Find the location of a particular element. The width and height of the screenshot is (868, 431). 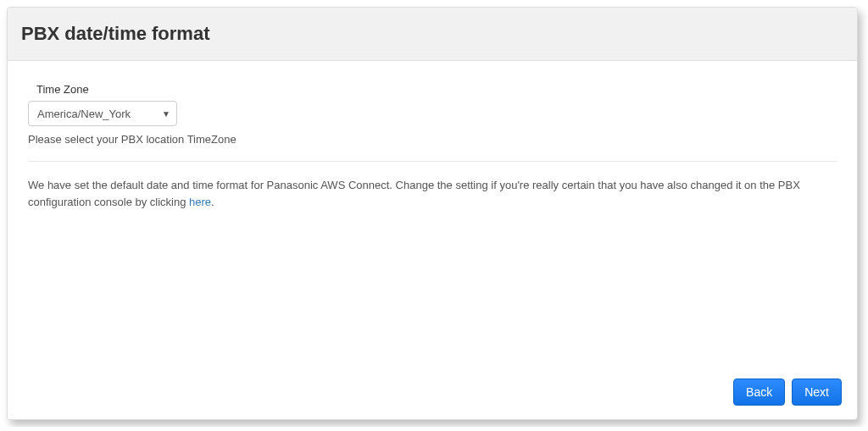

timezone-label: Time Zone is located at coordinates (437, 90).